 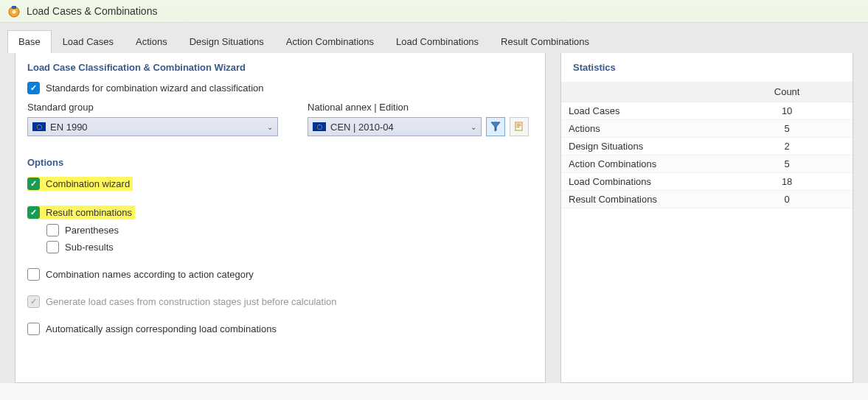 What do you see at coordinates (706, 200) in the screenshot?
I see `table-row: Result Combinations 0` at bounding box center [706, 200].